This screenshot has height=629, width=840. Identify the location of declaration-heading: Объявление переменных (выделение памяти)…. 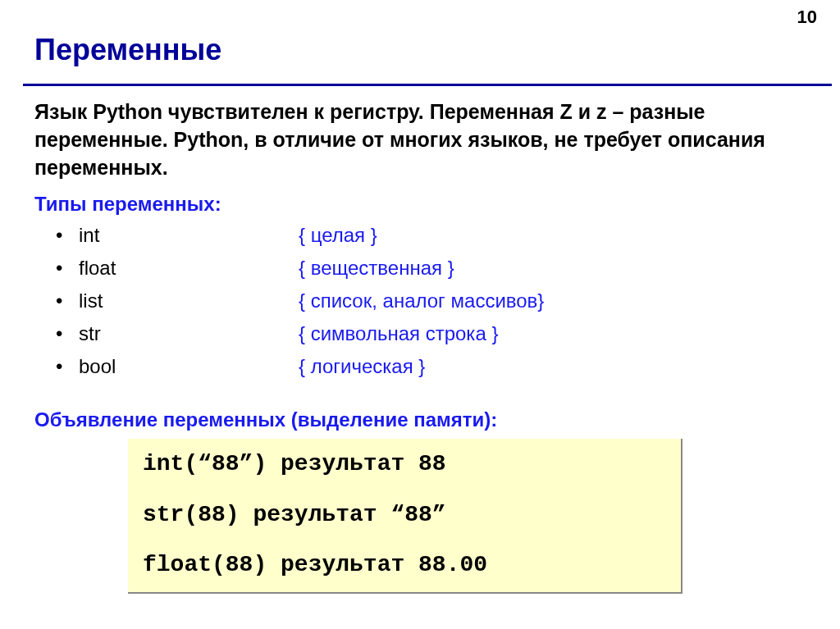
(266, 420).